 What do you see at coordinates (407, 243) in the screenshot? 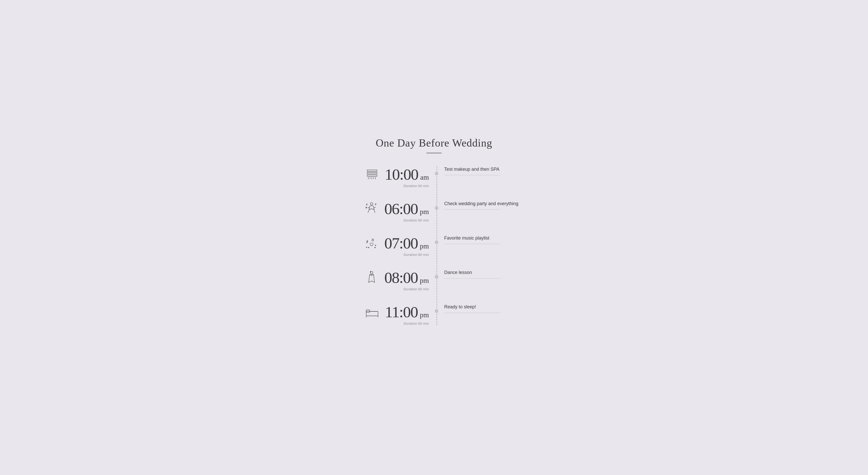
I see `time-display: 07:00 pm` at bounding box center [407, 243].